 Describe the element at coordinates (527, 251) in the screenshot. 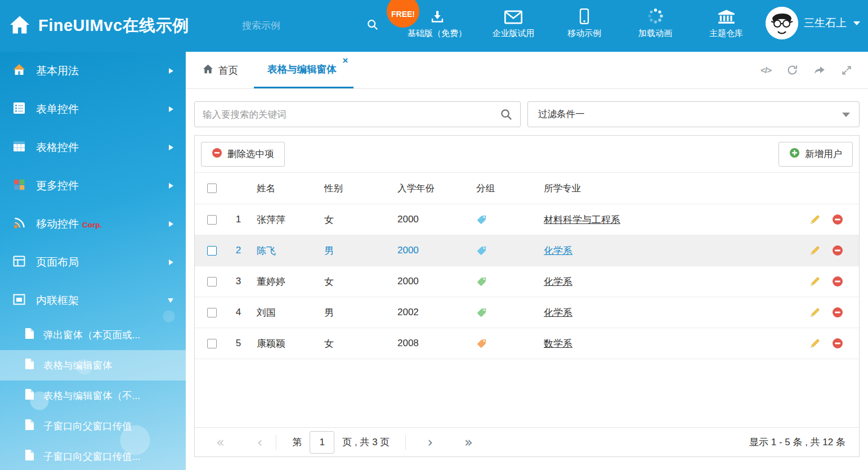

I see `table-row: 2 陈飞 男 2000 化学系` at that location.